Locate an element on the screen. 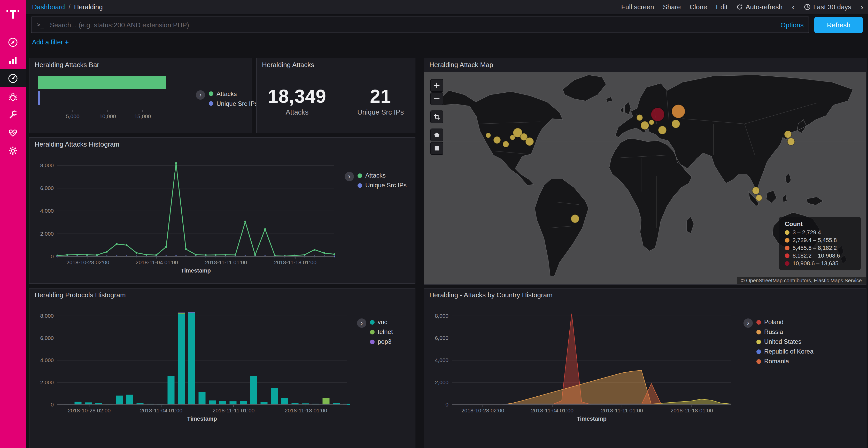 The width and height of the screenshot is (868, 448). sidebar-item-discover is located at coordinates (13, 42).